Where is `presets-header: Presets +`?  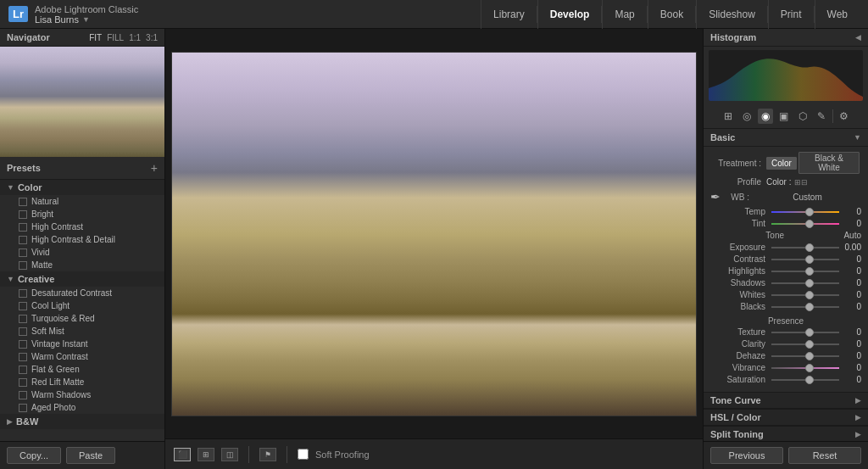
presets-header: Presets + is located at coordinates (82, 168).